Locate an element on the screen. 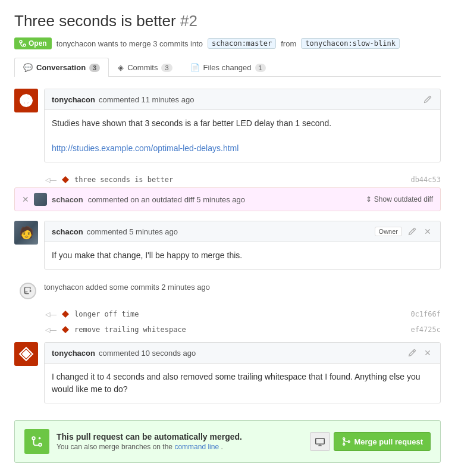 Image resolution: width=455 pixels, height=476 pixels. commit-message-3: remove trailing whitespace is located at coordinates (130, 330).